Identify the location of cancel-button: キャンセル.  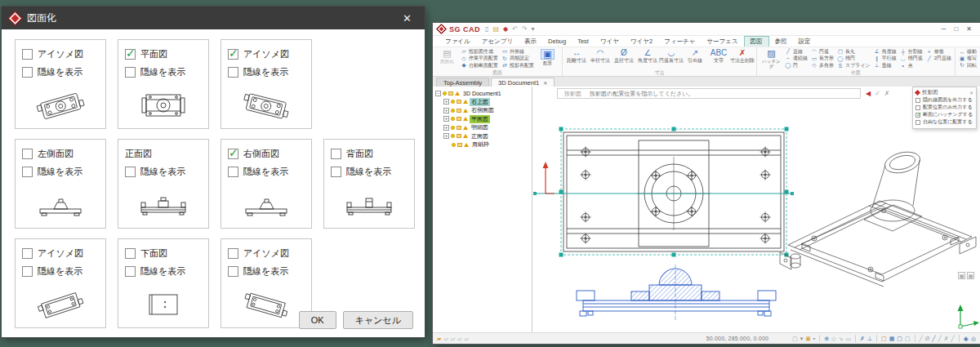
(378, 320).